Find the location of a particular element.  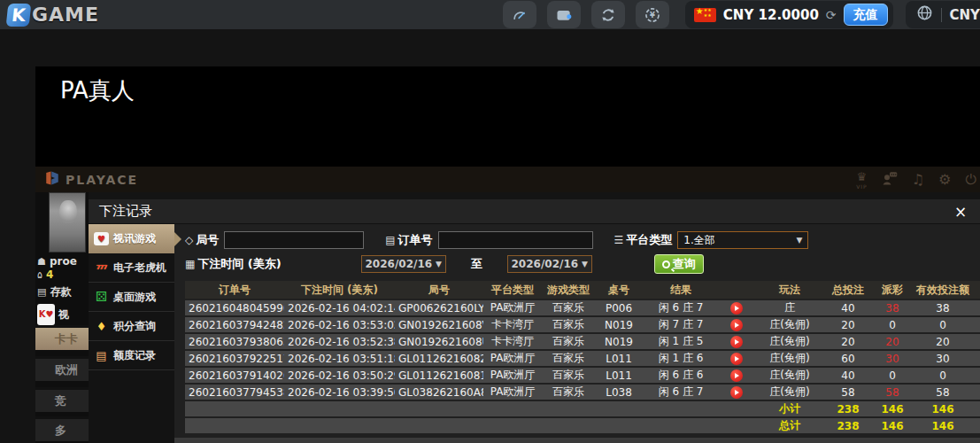

menu-item: 777电子老虎机 is located at coordinates (131, 268).